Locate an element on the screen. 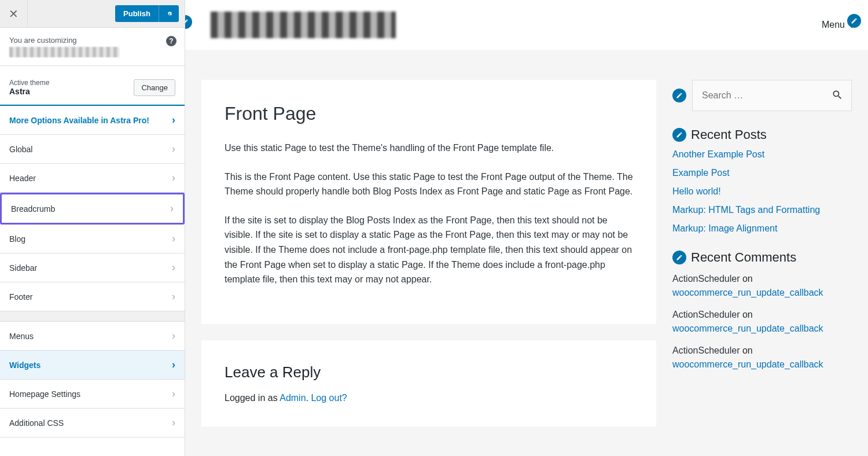  menu-item-additional-css: Additional CSS › is located at coordinates (93, 423).